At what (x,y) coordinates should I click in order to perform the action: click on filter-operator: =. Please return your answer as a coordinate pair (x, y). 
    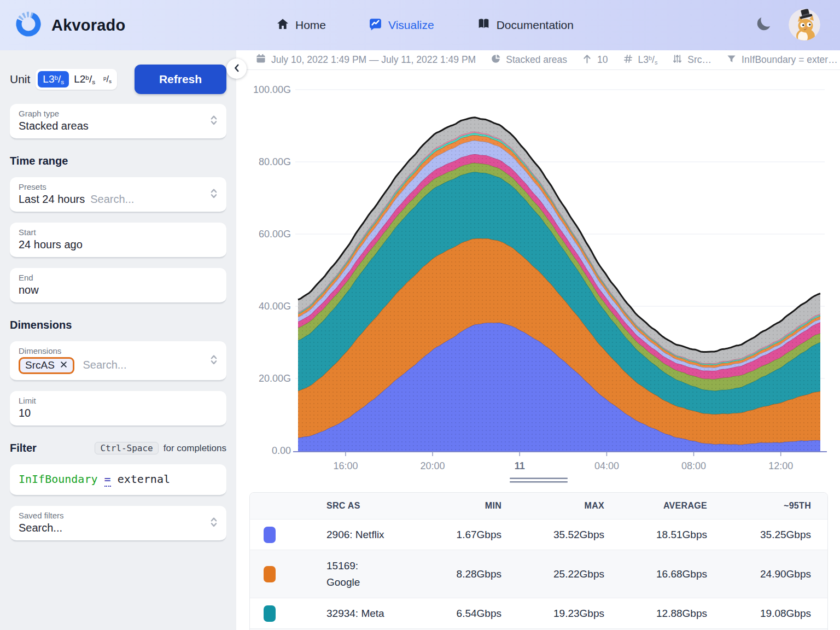
    Looking at the image, I should click on (108, 480).